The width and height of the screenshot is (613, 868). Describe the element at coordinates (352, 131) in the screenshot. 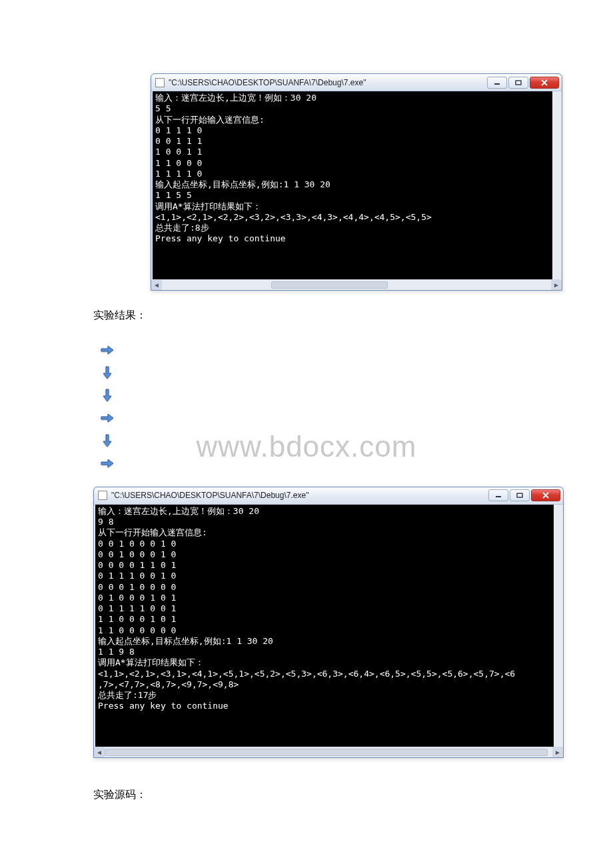

I see `console-line: 0 1 1 1 0` at that location.